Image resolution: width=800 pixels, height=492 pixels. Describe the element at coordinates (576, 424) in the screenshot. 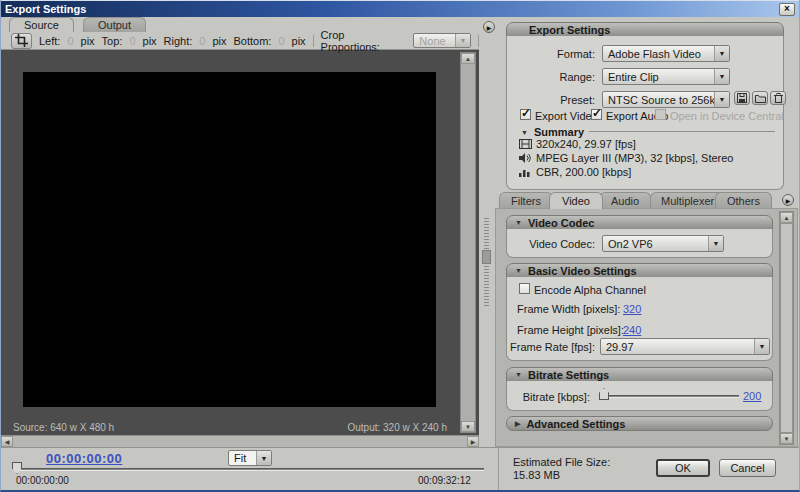

I see `advanced-section-title: Advanced Settings` at that location.